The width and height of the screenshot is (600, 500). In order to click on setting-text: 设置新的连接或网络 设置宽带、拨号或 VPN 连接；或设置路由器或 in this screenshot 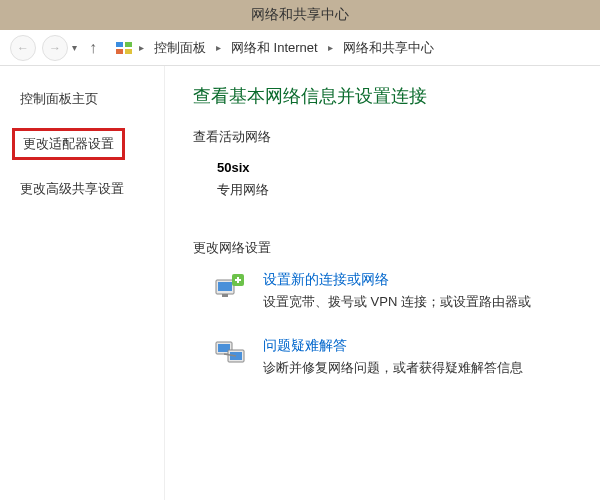, I will do `click(397, 291)`.